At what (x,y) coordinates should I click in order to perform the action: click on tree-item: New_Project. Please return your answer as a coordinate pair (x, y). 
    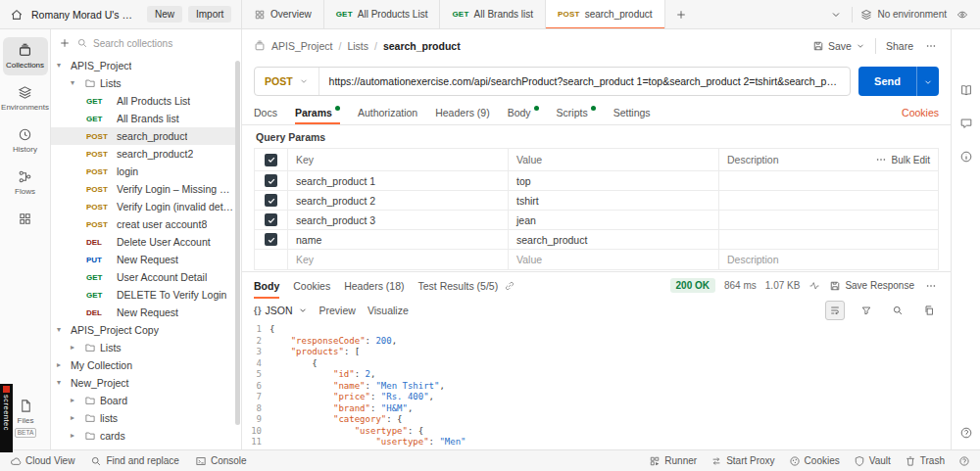
    Looking at the image, I should click on (143, 383).